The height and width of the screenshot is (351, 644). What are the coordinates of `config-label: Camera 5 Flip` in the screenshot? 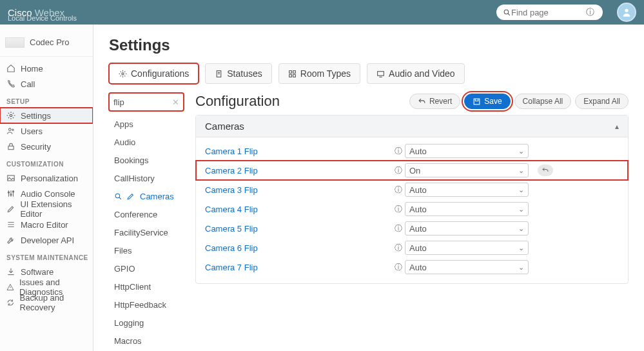 It's located at (298, 228).